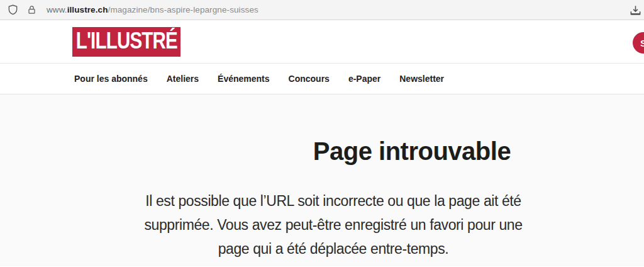 The height and width of the screenshot is (267, 644). I want to click on lock-icon, so click(31, 10).